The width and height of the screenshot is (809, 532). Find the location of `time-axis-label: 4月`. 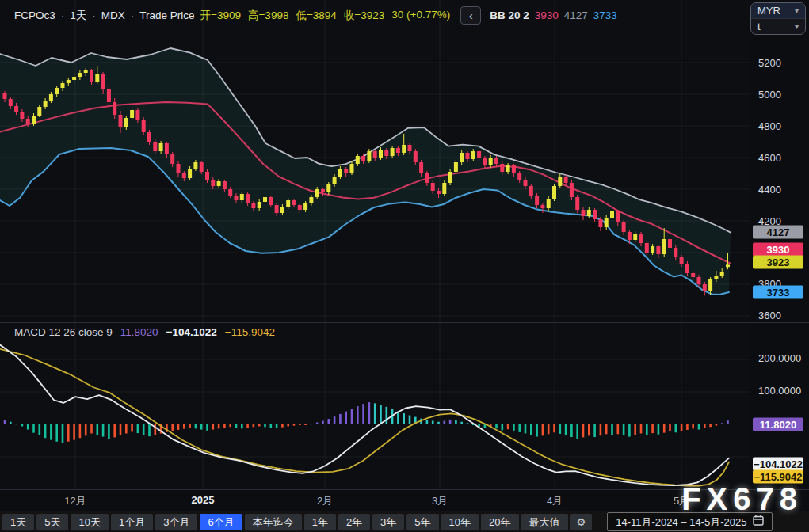

time-axis-label: 4月 is located at coordinates (555, 501).